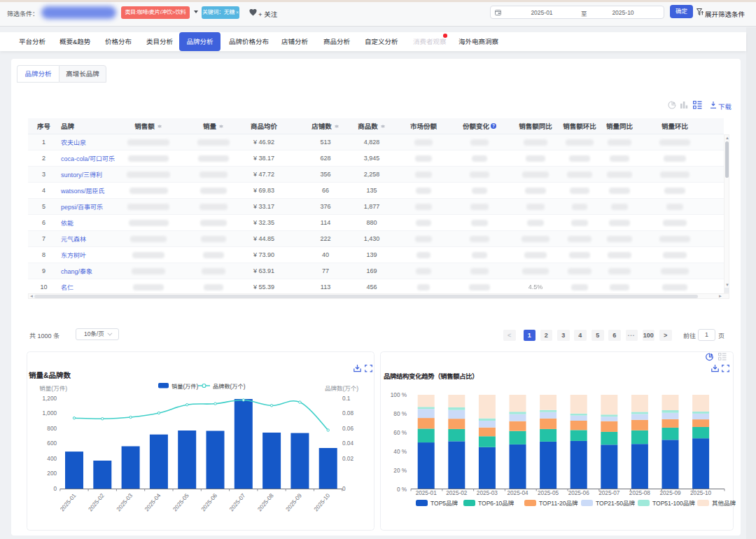 This screenshot has height=539, width=756. Describe the element at coordinates (50, 413) in the screenshot. I see `svg-text: 1,000` at that location.